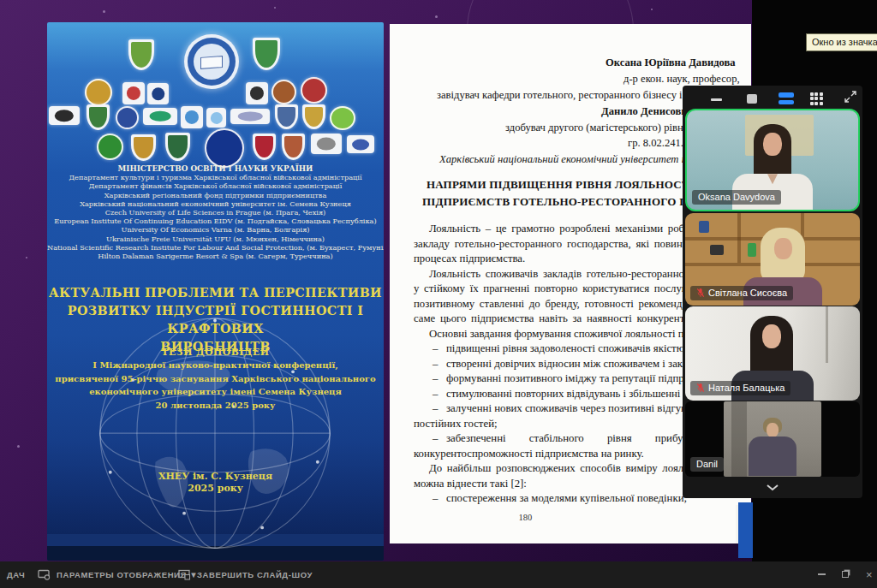 Image resolution: width=877 pixels, height=588 pixels. Describe the element at coordinates (827, 335) in the screenshot. I see `door-frame` at that location.